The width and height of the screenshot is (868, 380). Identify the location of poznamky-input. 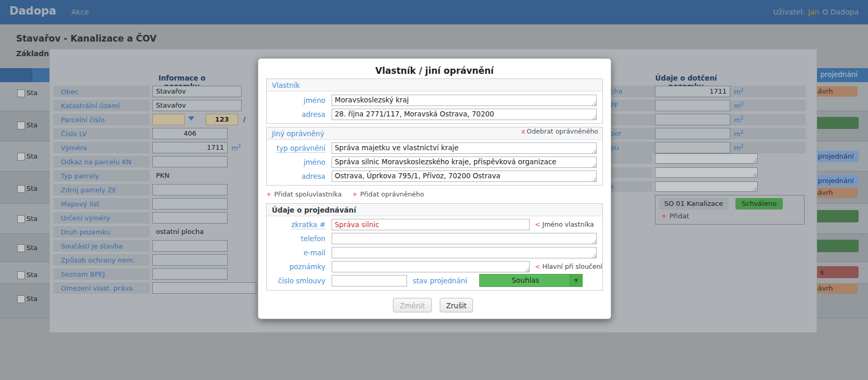
(430, 267).